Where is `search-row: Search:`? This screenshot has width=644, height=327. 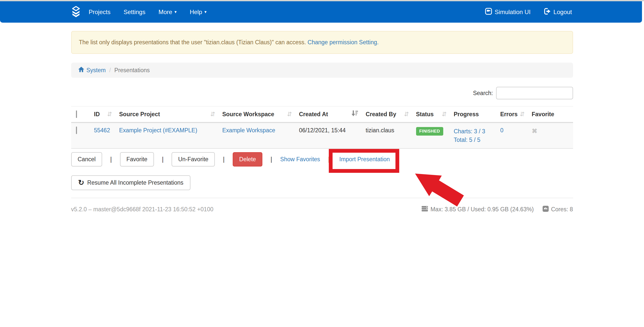 search-row: Search: is located at coordinates (322, 93).